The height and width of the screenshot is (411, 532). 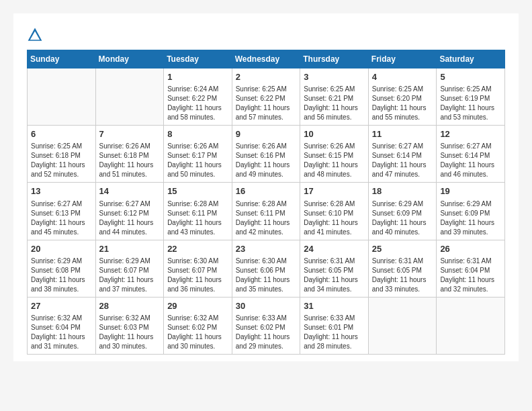 I want to click on calendar-day-header: Monday, so click(x=130, y=59).